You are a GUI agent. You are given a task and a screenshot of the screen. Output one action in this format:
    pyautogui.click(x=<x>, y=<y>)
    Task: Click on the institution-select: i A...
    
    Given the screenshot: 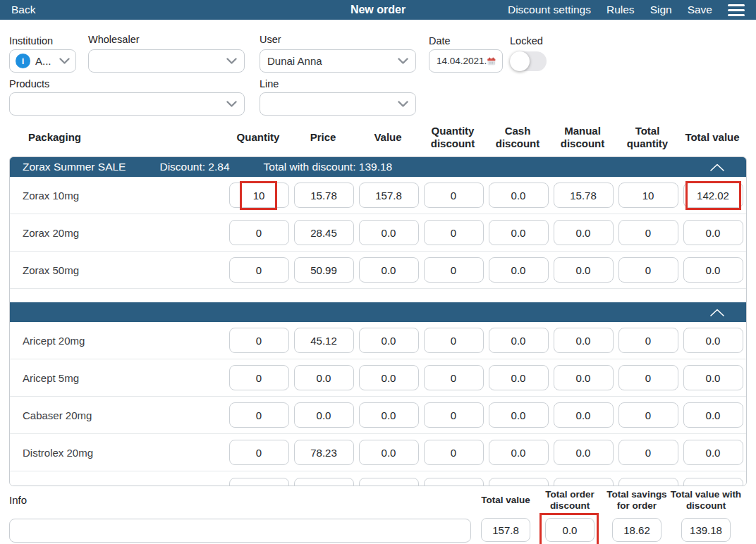 What is the action you would take?
    pyautogui.click(x=42, y=61)
    